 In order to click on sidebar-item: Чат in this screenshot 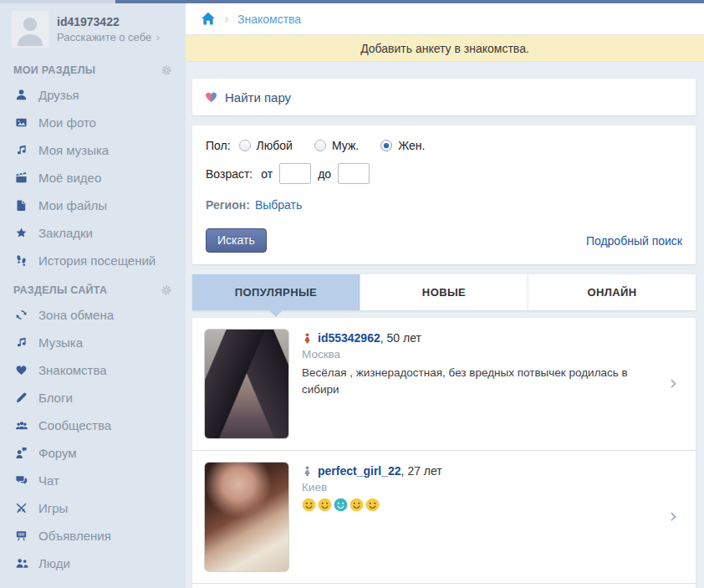, I will do `click(93, 480)`.